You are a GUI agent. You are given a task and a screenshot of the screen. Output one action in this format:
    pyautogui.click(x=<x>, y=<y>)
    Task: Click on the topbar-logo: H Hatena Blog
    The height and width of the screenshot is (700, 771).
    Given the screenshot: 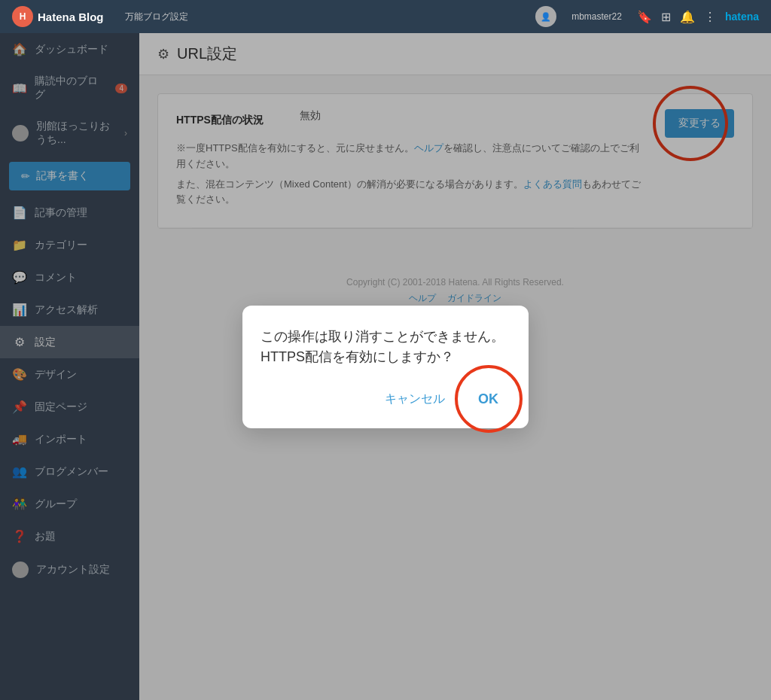 What is the action you would take?
    pyautogui.click(x=58, y=17)
    